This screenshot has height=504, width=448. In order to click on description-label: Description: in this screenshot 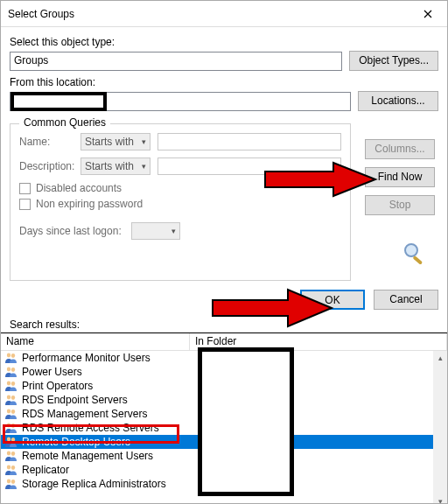, I will do `click(46, 166)`.